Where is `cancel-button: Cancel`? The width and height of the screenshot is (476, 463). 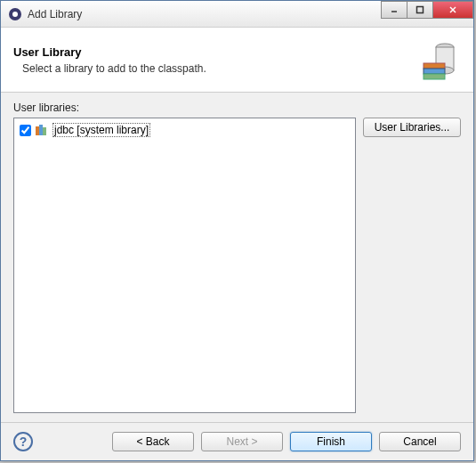
cancel-button: Cancel is located at coordinates (420, 442).